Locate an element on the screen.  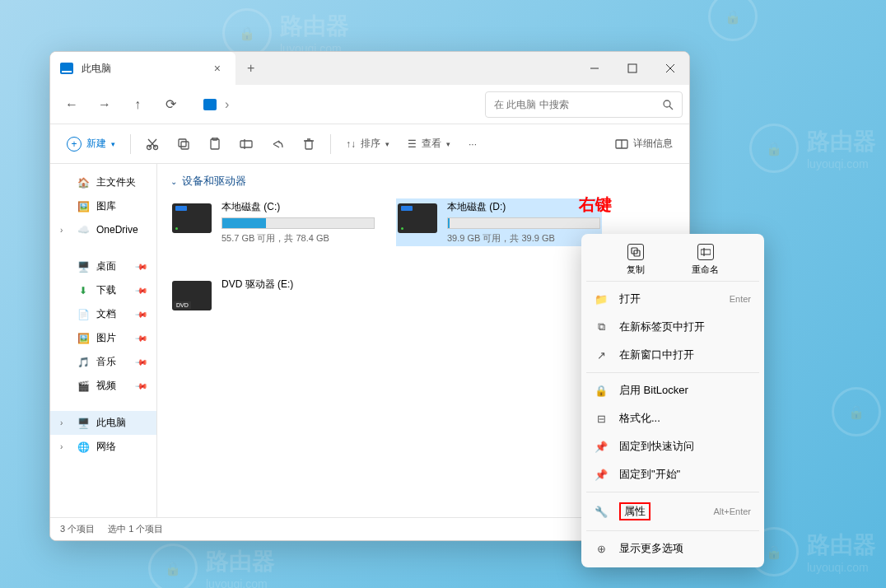
ctx-pin-quick: 📌固定到快速访问 is located at coordinates (673, 446).